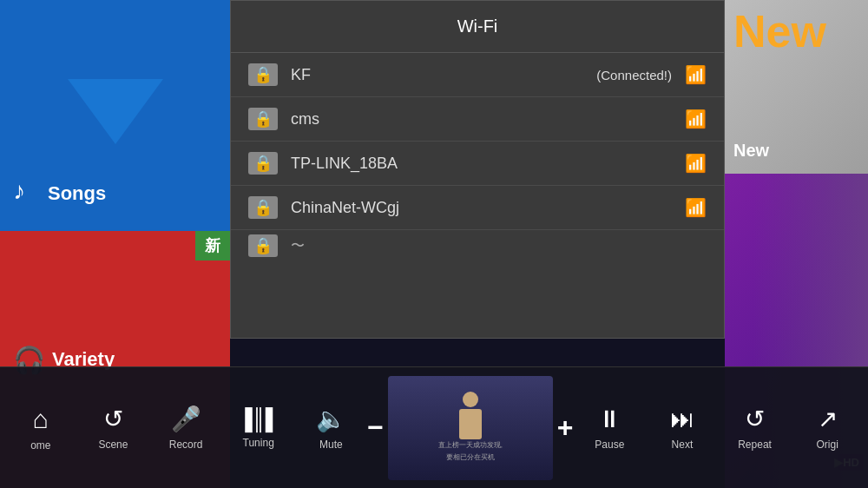 The width and height of the screenshot is (868, 488). Describe the element at coordinates (213, 246) in the screenshot. I see `new-badge: 新` at that location.